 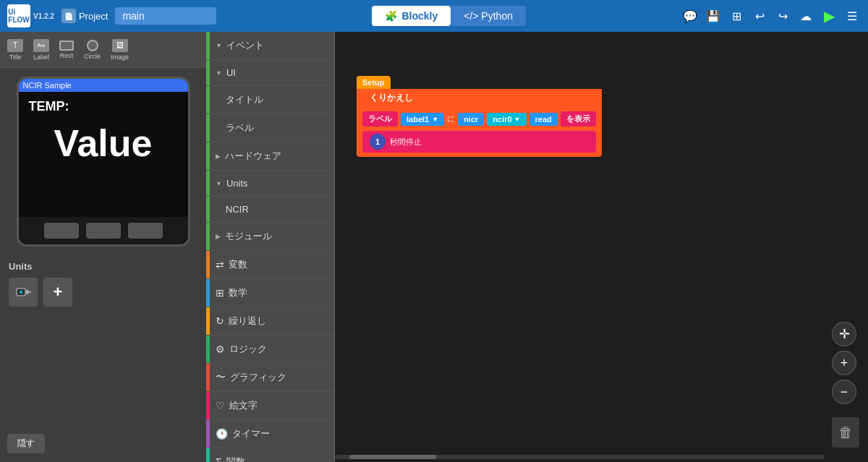 I want to click on units-section: Units +, so click(x=103, y=283).